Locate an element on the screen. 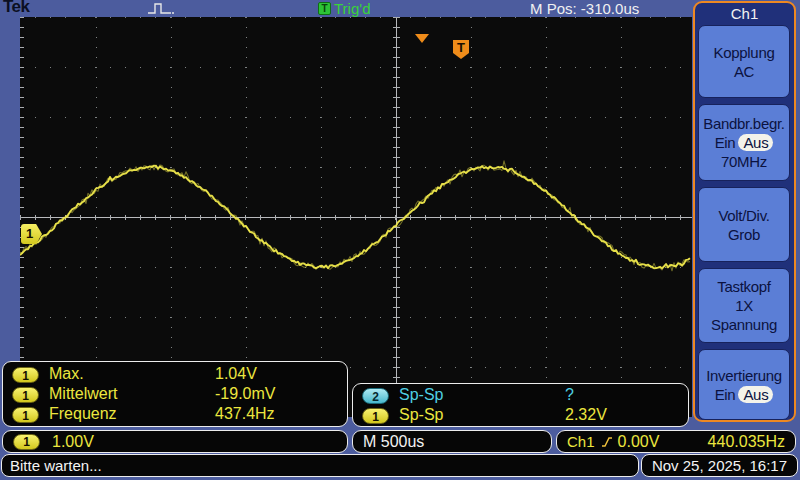  top-status-bar: Tek T Trig'd M Pos: -310.0us is located at coordinates (400, 8).